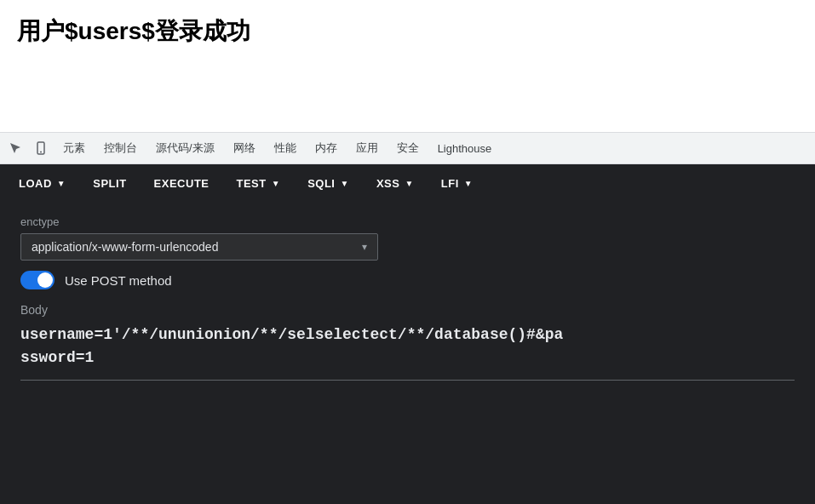 The width and height of the screenshot is (815, 504). Describe the element at coordinates (259, 183) in the screenshot. I see `test-button: TEST ▼` at that location.